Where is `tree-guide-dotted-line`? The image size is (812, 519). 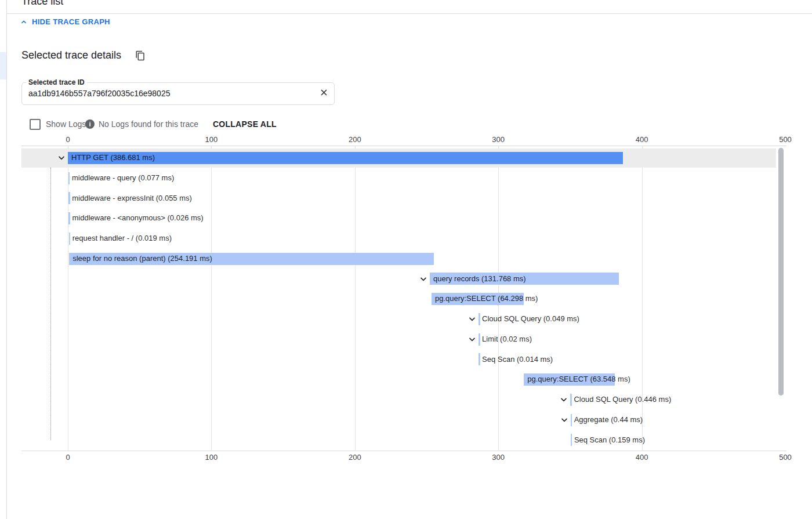 tree-guide-dotted-line is located at coordinates (51, 304).